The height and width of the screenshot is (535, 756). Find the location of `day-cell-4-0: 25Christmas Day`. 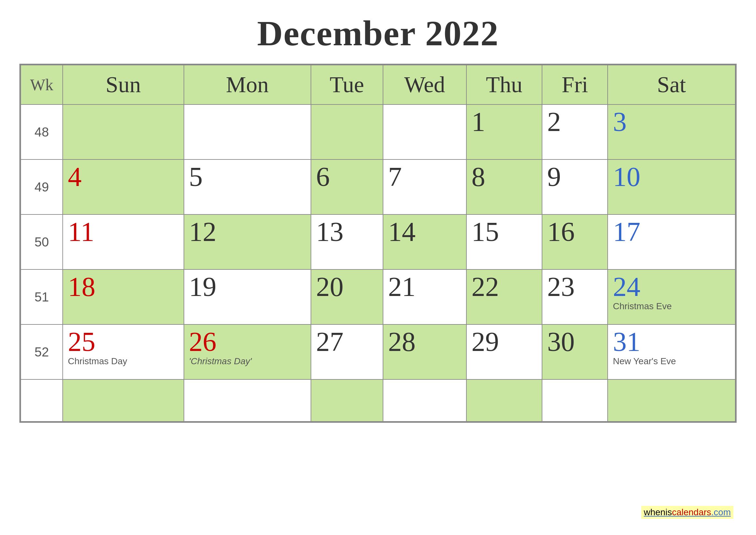

day-cell-4-0: 25Christmas Day is located at coordinates (123, 352).